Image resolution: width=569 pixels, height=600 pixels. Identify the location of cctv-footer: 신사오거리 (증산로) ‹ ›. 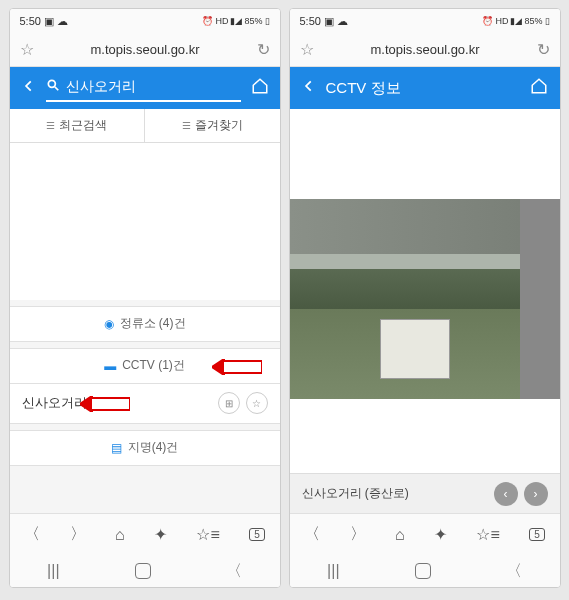
(425, 493).